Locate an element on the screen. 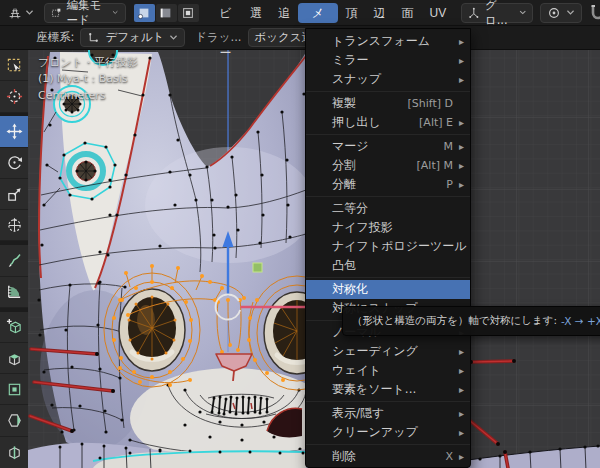 Image resolution: width=600 pixels, height=468 pixels. editor-type-button is located at coordinates (20, 13).